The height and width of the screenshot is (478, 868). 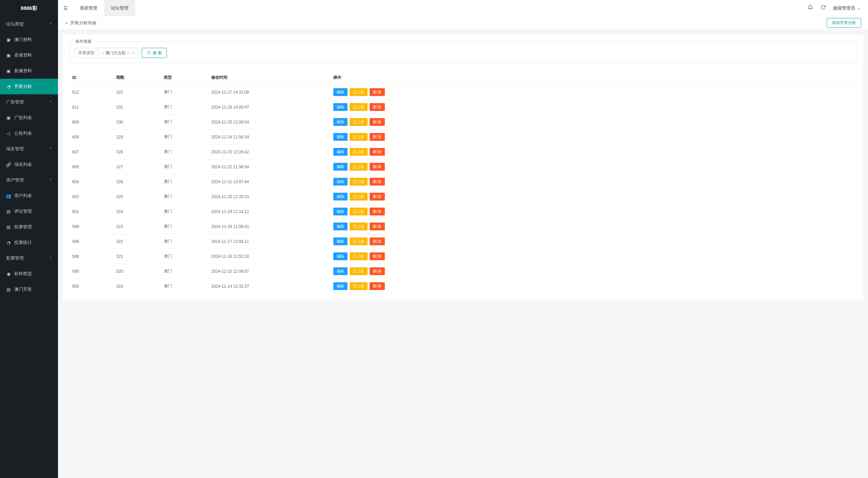 I want to click on sidebar-ad-list: ▣广告列表, so click(x=29, y=118).